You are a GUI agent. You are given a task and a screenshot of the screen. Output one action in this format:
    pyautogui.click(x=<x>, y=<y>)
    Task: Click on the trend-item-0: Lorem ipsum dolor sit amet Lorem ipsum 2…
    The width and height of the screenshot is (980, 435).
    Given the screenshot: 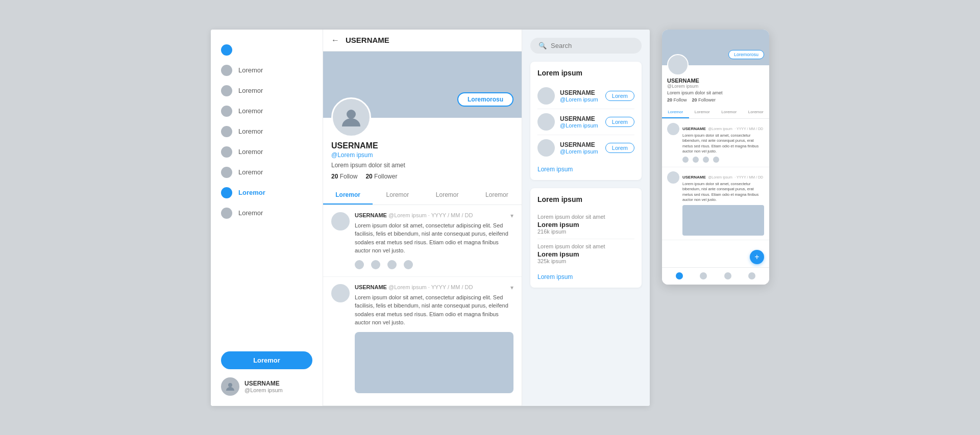 What is the action you would take?
    pyautogui.click(x=586, y=224)
    